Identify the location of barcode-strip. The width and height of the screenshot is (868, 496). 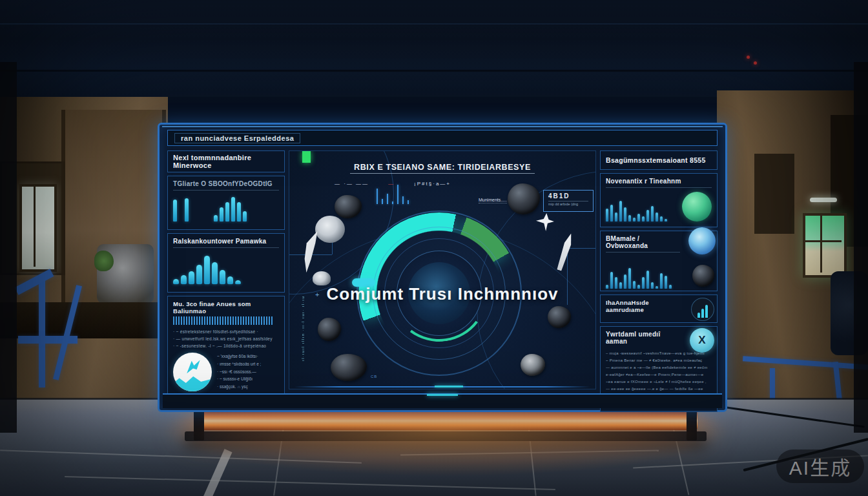
(223, 320).